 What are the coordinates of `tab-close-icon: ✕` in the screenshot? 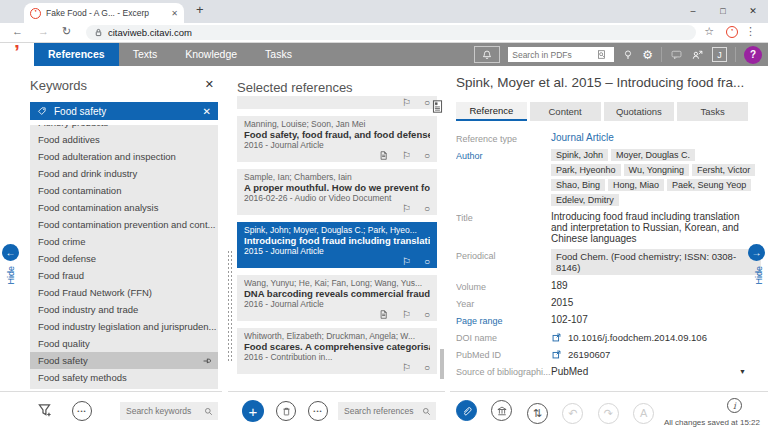 It's located at (174, 14).